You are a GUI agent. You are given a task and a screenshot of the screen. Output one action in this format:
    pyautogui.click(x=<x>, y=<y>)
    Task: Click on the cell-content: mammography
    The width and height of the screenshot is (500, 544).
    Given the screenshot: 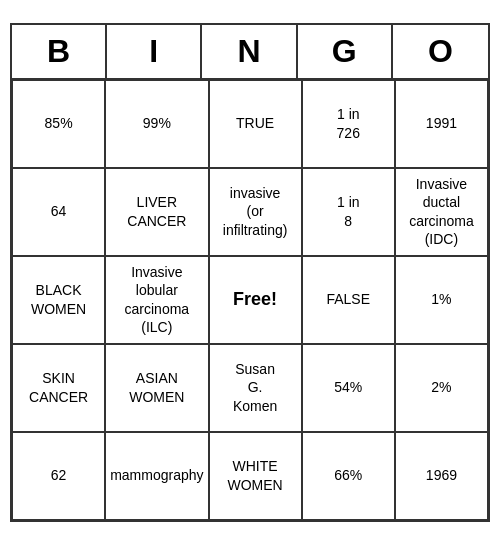 What is the action you would take?
    pyautogui.click(x=156, y=475)
    